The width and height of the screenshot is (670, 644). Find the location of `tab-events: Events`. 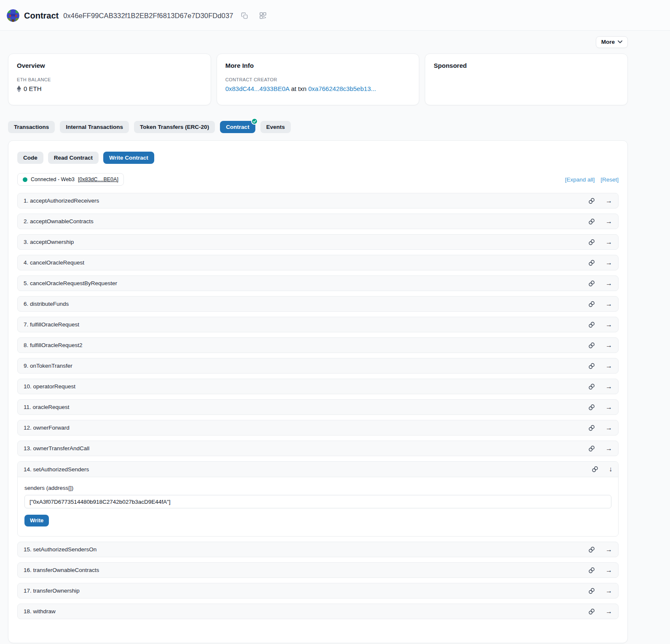

tab-events: Events is located at coordinates (276, 127).